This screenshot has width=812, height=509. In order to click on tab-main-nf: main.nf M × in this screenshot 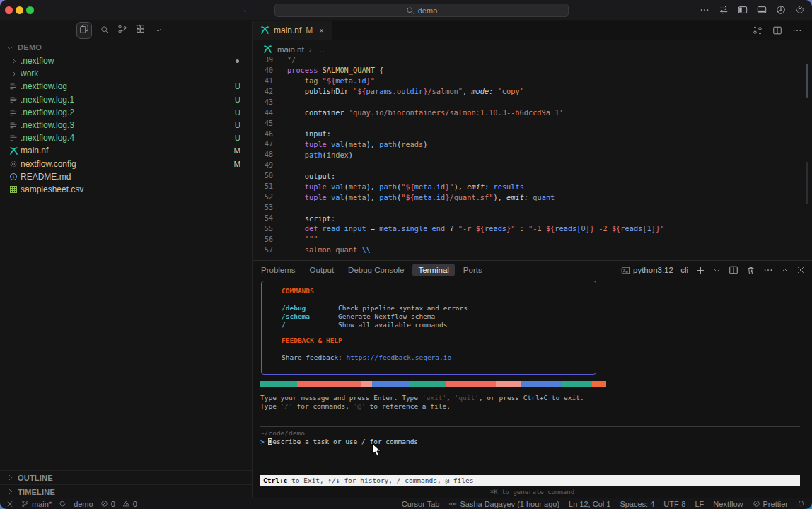, I will do `click(292, 30)`.